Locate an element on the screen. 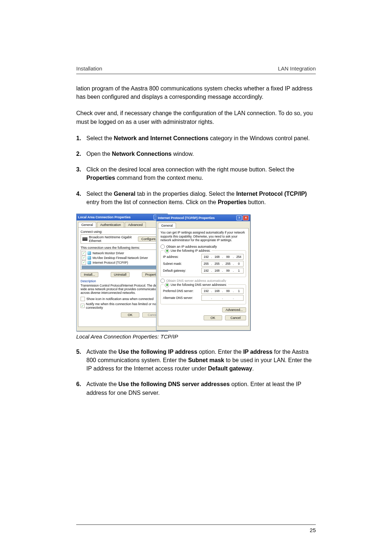 The width and height of the screenshot is (392, 555). label-connect-using: Connect using: is located at coordinates (122, 232).